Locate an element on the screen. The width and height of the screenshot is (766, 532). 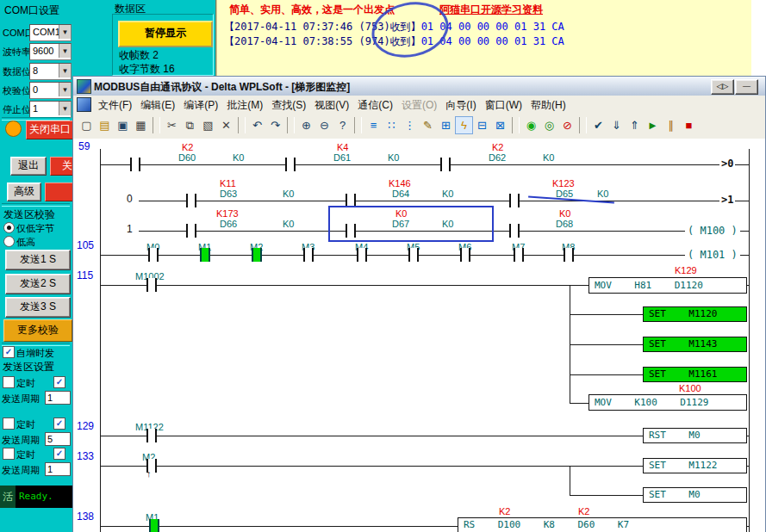
save-icon: ▣ is located at coordinates (122, 126).